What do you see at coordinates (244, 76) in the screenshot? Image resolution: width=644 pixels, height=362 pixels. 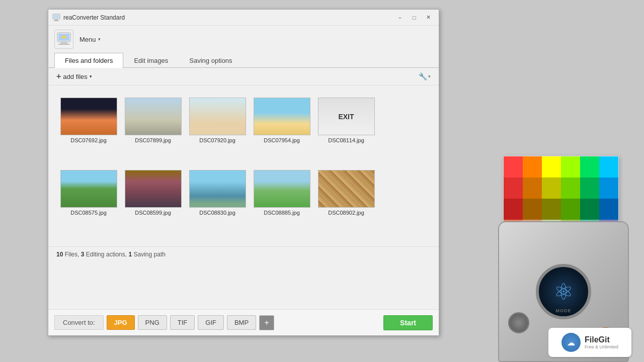 I see `action-bar: + add files ▾ 🔧 ▾` at bounding box center [244, 76].